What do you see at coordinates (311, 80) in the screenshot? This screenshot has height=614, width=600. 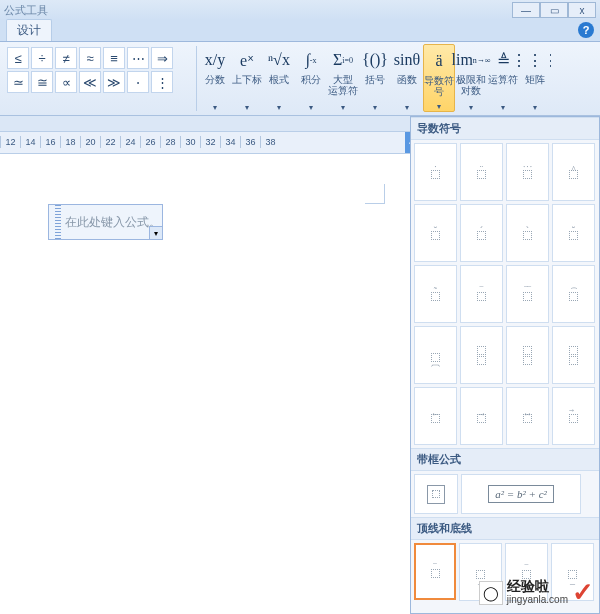 I see `struct-label: 积分` at bounding box center [311, 80].